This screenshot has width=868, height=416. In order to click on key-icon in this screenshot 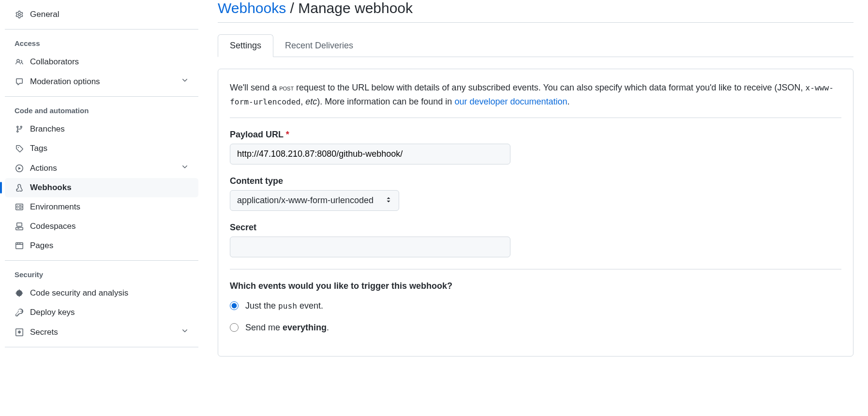, I will do `click(19, 312)`.